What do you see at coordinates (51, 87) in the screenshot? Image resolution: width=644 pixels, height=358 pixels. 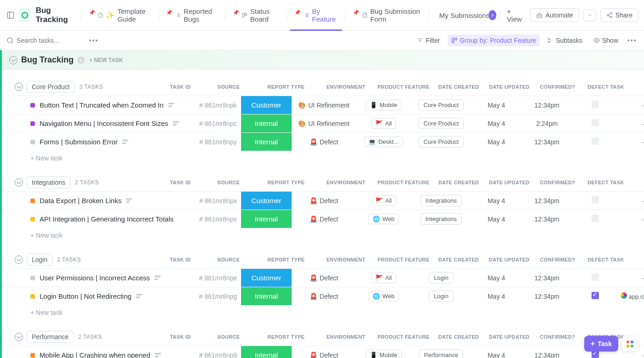 I see `group-name-chip: Core Product` at bounding box center [51, 87].